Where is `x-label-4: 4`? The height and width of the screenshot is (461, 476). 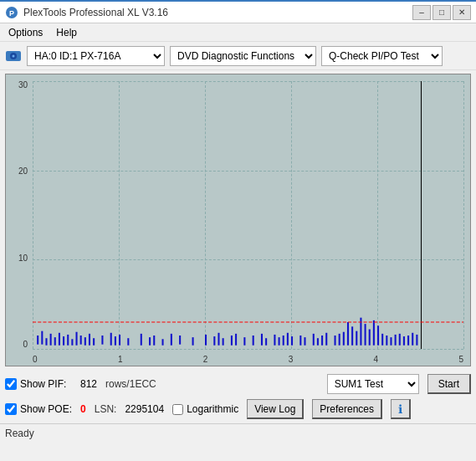
x-label-4: 4 is located at coordinates (376, 360).